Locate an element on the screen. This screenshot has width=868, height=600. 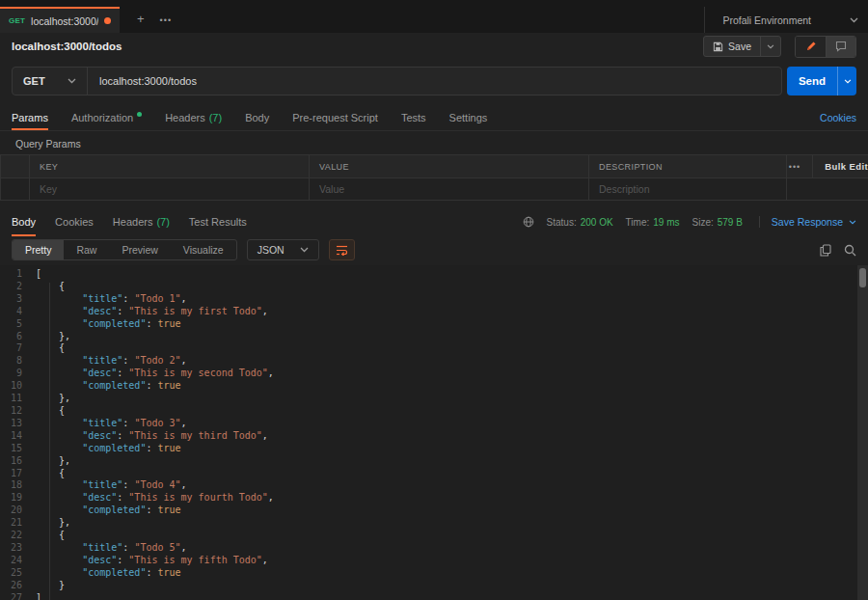
code-line: 20 "completed": true is located at coordinates (434, 511).